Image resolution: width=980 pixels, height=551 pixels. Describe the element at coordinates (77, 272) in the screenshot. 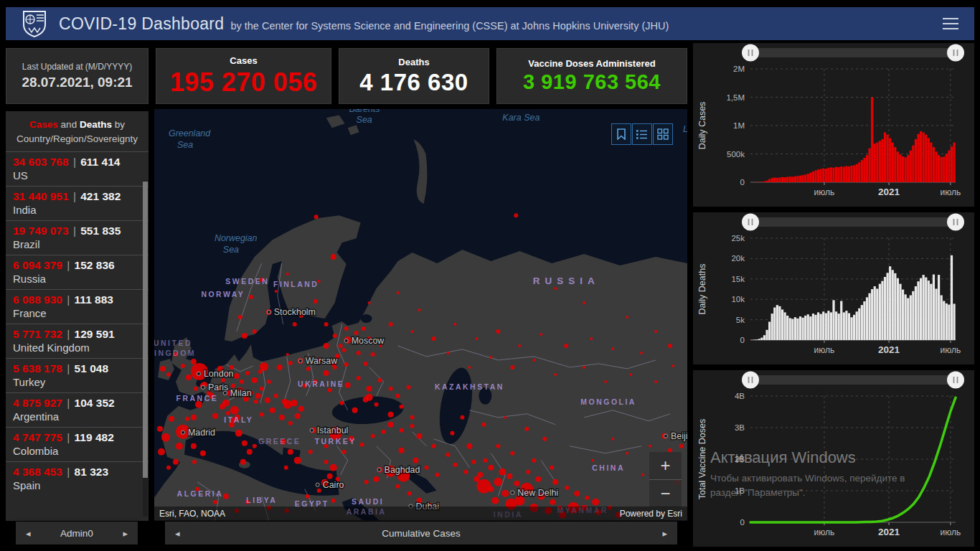

I see `country-list-item: 6 094 379 | 152 836Russia` at that location.